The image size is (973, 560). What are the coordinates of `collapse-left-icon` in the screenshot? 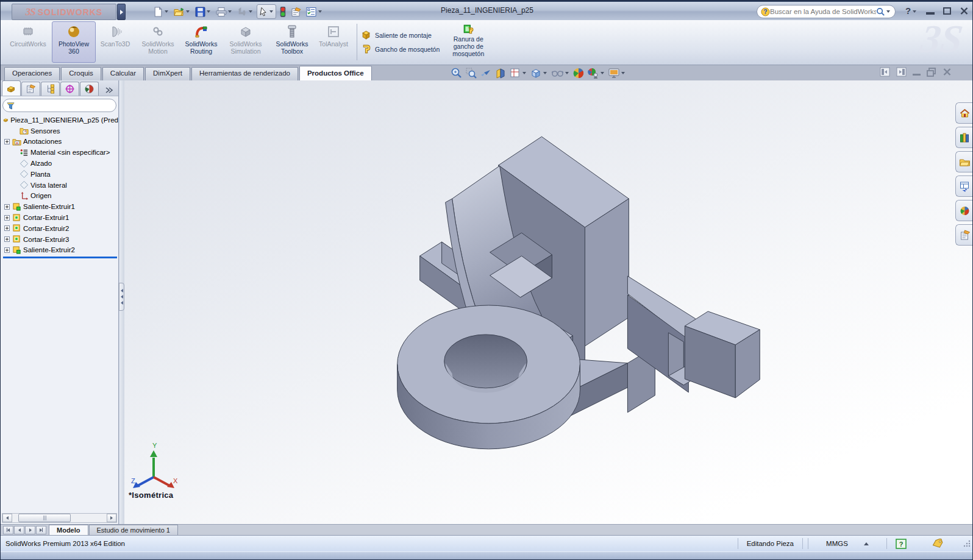 It's located at (885, 72).